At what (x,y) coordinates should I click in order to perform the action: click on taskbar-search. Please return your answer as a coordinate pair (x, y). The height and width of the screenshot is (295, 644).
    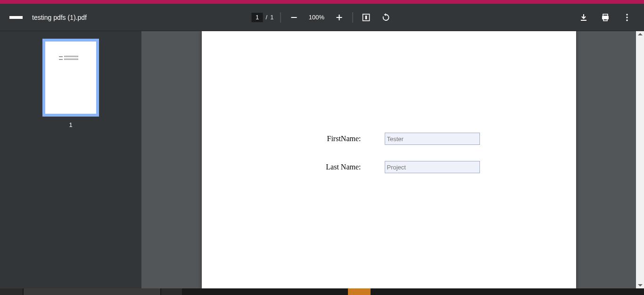
    Looking at the image, I should click on (92, 292).